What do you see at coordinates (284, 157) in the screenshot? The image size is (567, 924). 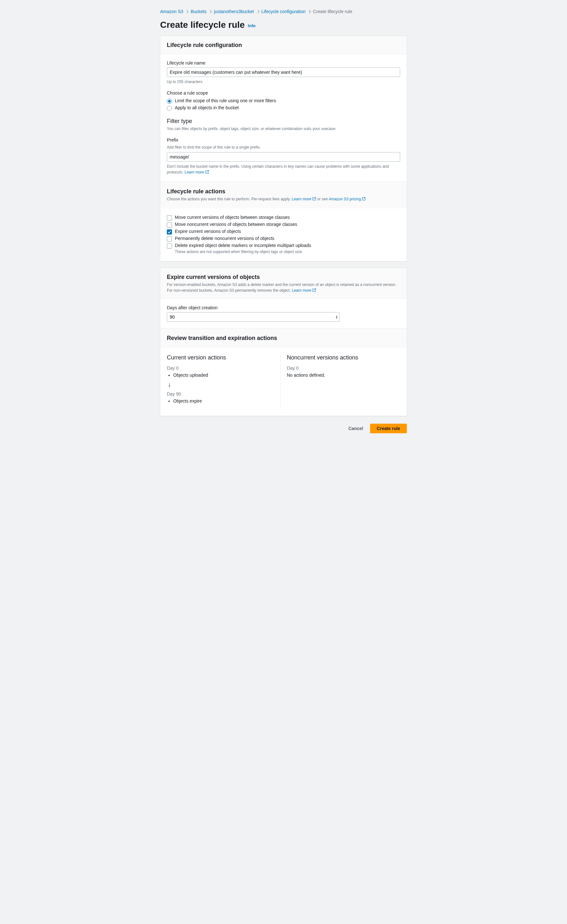 I see `prefix-input` at bounding box center [284, 157].